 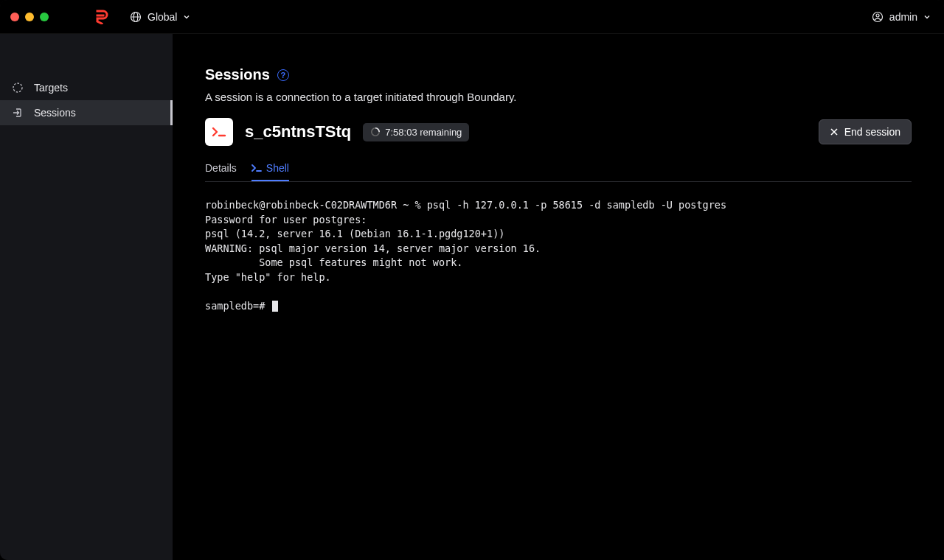 What do you see at coordinates (865, 132) in the screenshot?
I see `end-session-button: End session` at bounding box center [865, 132].